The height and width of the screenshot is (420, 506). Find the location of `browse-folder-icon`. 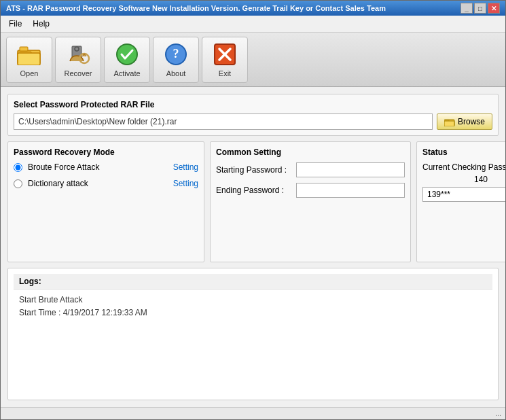

browse-folder-icon is located at coordinates (450, 122).